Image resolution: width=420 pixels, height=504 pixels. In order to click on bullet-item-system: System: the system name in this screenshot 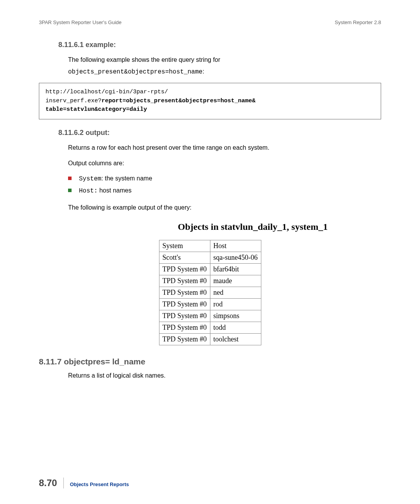, I will do `click(225, 179)`.